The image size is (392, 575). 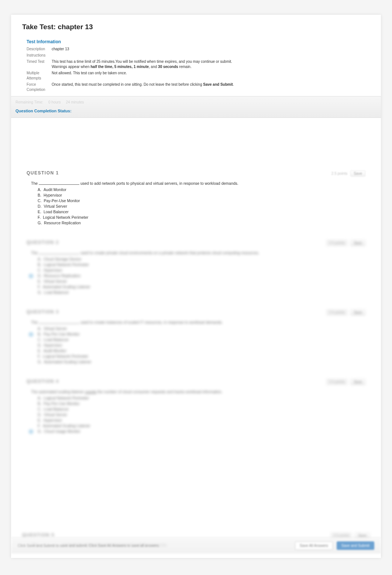 I want to click on question-2-option-e: E.Virtual Server, so click(x=202, y=281).